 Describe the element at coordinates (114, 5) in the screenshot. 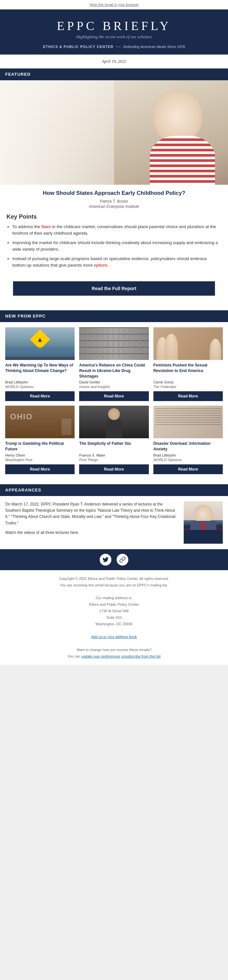

I see `view-in-browser-link: View this email in your browser` at that location.